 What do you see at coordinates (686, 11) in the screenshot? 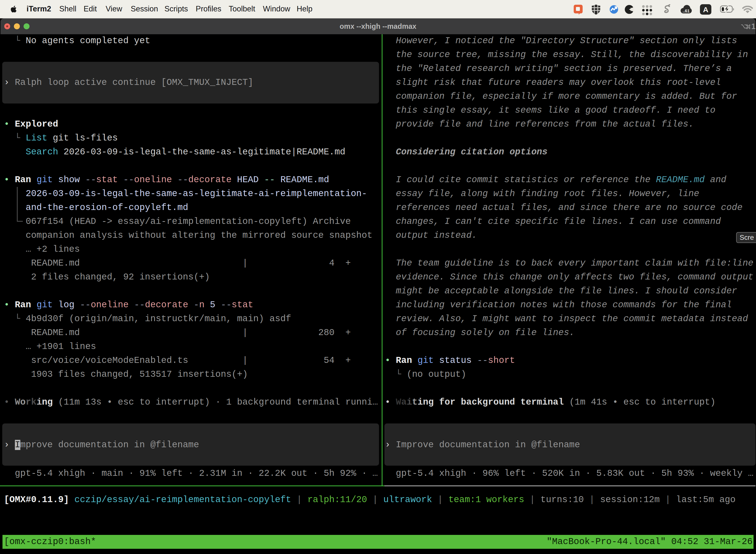
I see `svg-text: ..61` at bounding box center [686, 11].